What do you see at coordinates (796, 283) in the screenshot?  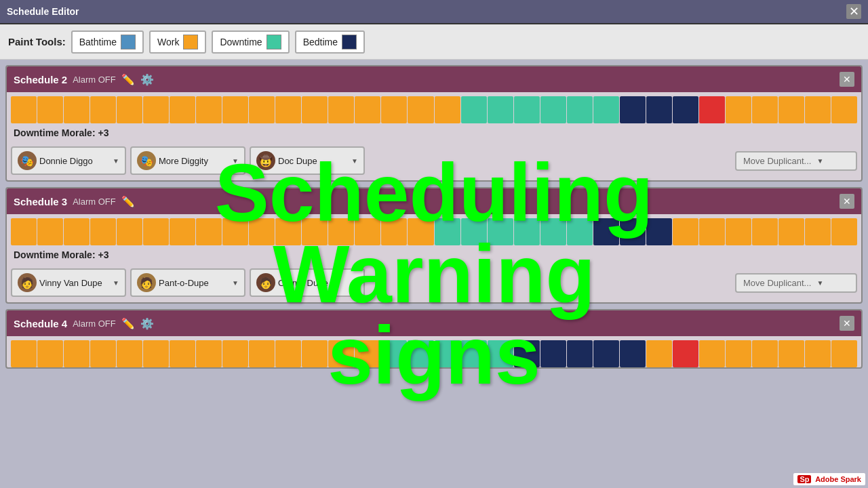 I see `move-duplicant-dropdown-1: Move Duplicant...▼` at bounding box center [796, 283].